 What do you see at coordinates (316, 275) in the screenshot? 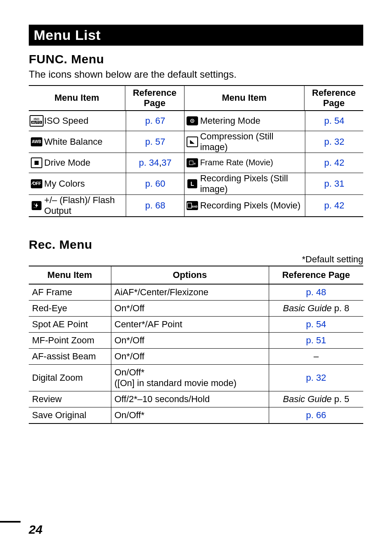
I see `rec-header-ref: Reference Page` at bounding box center [316, 275].